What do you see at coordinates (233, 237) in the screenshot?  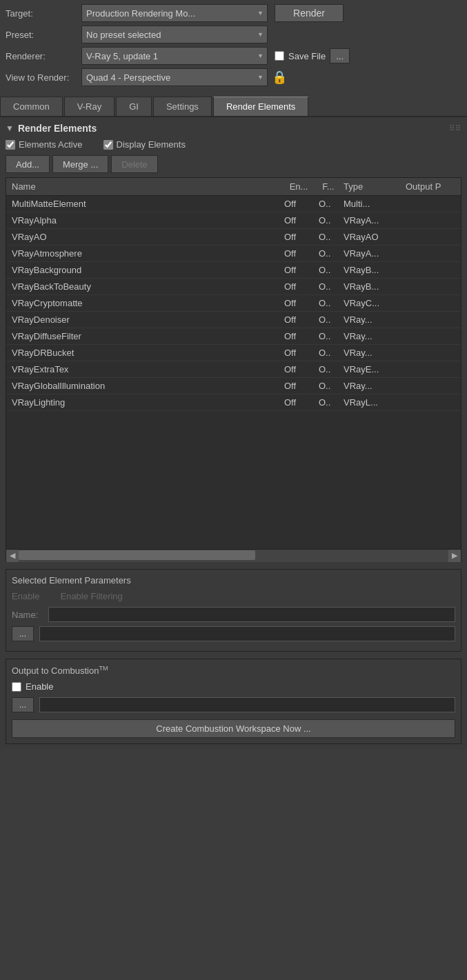 I see `table-row: VRayAO Off O.. VRayAO` at bounding box center [233, 237].